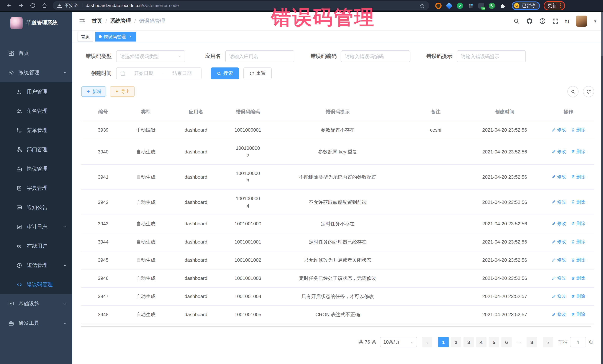  I want to click on page-button-5: 5, so click(494, 342).